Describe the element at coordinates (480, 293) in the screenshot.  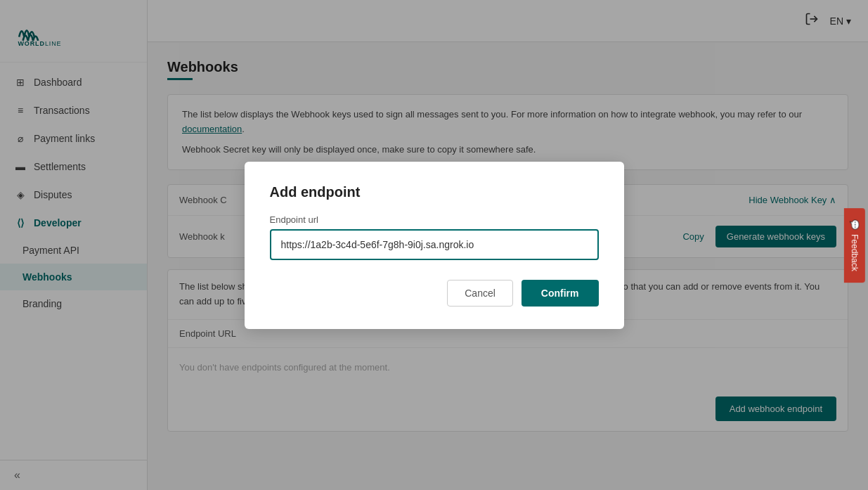
I see `cancel-button: Cancel` at that location.